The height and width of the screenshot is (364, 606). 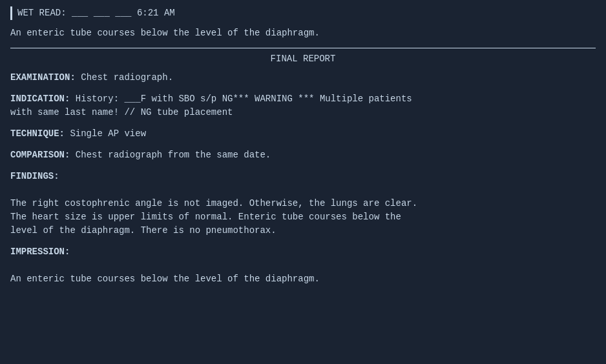 What do you see at coordinates (80, 13) in the screenshot?
I see `wet-read-blank-1: ___` at bounding box center [80, 13].